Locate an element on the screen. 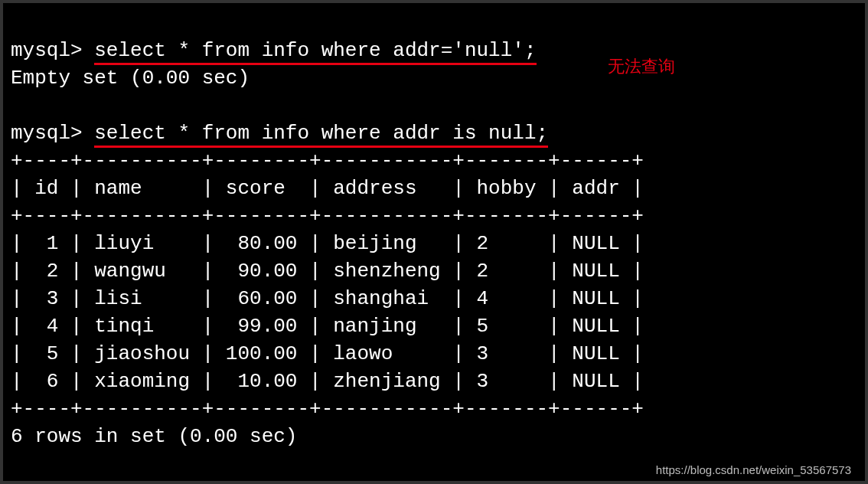  annotation-cannot-query: 无法查询 is located at coordinates (641, 67).